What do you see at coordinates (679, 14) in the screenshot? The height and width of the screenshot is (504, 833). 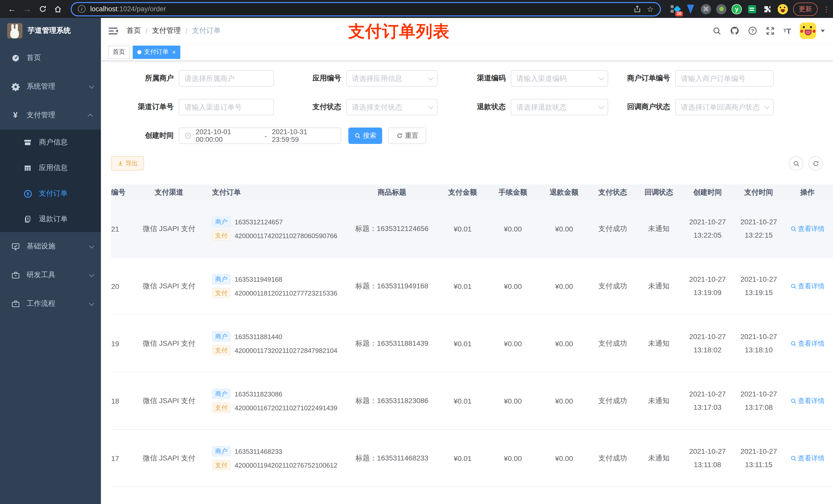 I see `extension-badge: 10` at bounding box center [679, 14].